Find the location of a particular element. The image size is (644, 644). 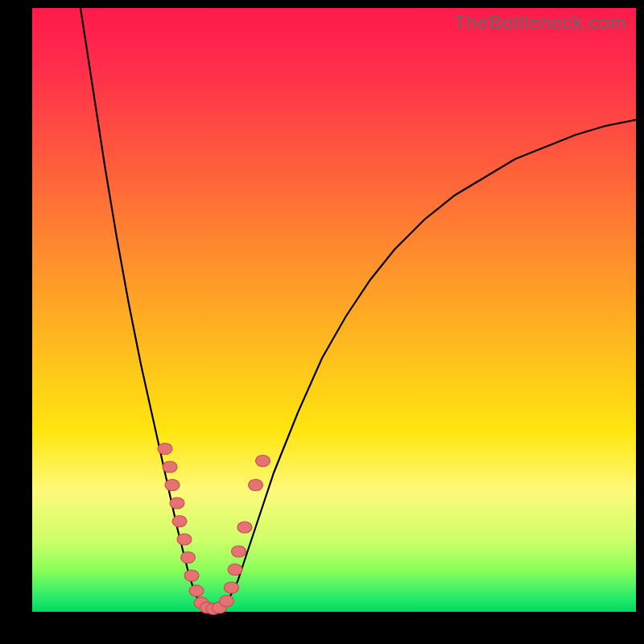

curve-markers is located at coordinates (214, 530).